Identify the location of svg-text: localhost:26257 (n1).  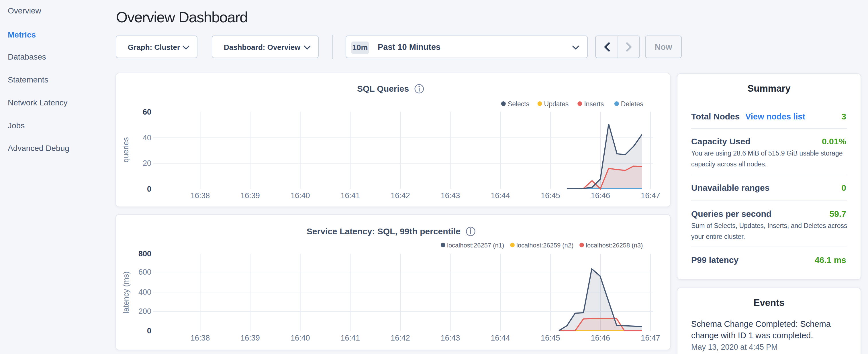
(476, 245).